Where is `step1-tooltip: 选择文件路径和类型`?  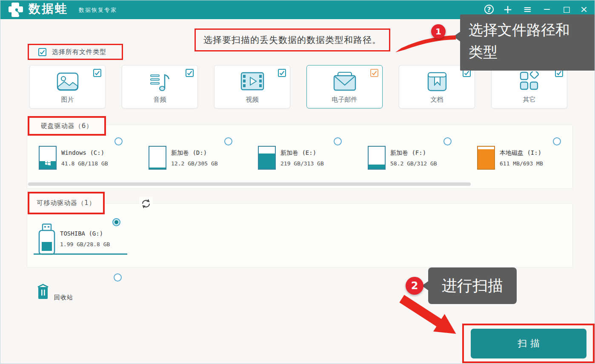
step1-tooltip: 选择文件路径和类型 is located at coordinates (528, 43).